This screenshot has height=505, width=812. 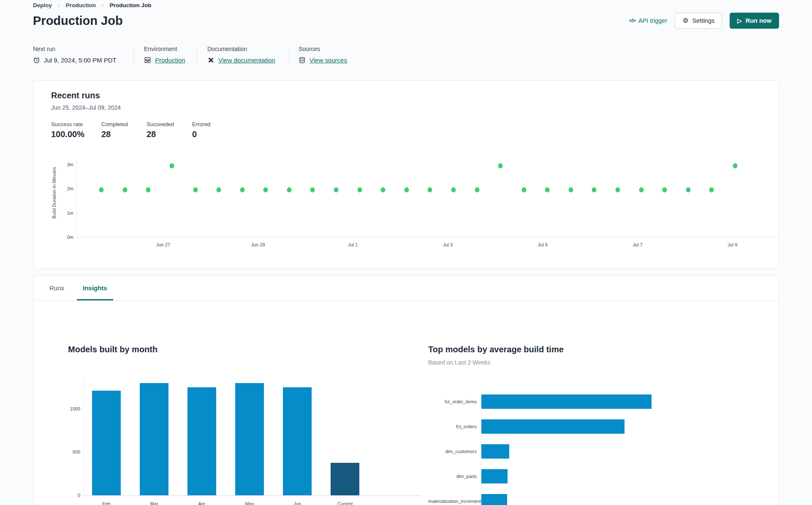 What do you see at coordinates (242, 55) in the screenshot?
I see `meta-documentation: Documentation View documentation` at bounding box center [242, 55].